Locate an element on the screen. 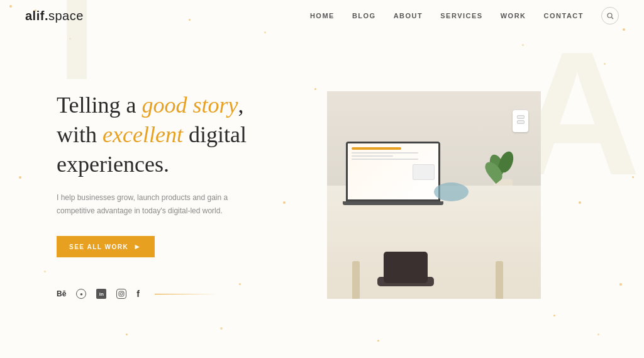 The width and height of the screenshot is (644, 358). heading-prefix: Telling a is located at coordinates (99, 105).